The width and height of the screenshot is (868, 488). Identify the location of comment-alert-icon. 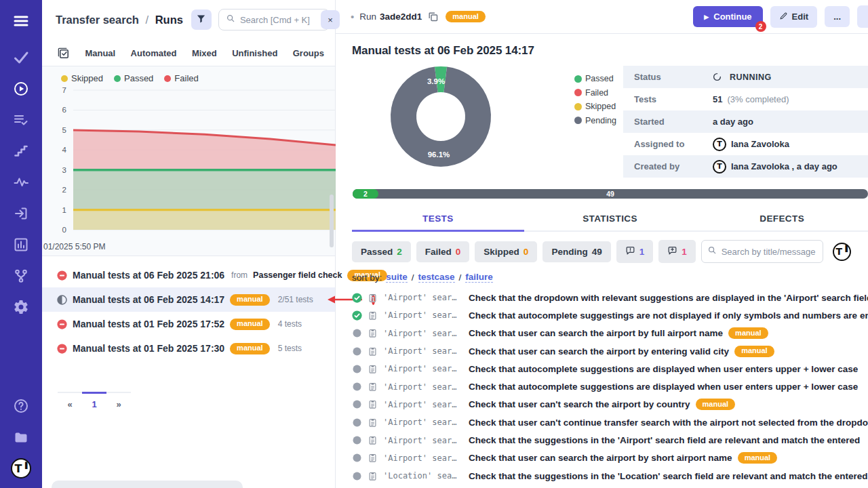
(631, 251).